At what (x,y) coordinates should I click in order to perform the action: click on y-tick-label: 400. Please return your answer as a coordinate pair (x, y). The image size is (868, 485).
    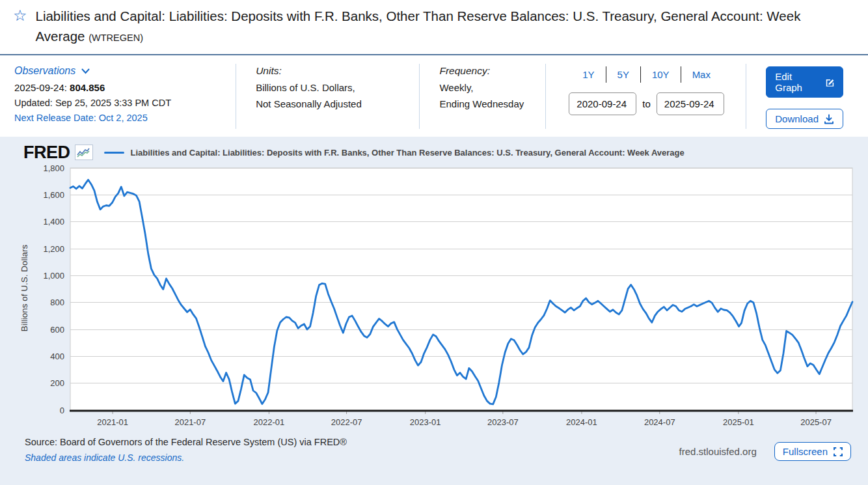
    Looking at the image, I should click on (57, 357).